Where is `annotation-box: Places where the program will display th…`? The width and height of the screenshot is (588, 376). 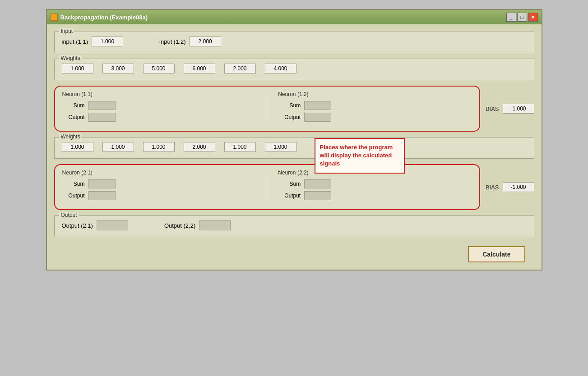
annotation-box: Places where the program will display th… is located at coordinates (360, 156).